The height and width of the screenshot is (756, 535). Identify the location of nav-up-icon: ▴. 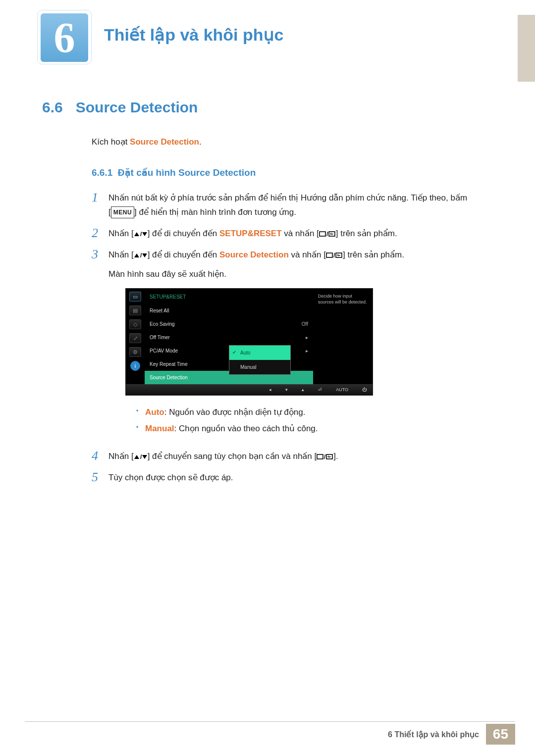
(303, 390).